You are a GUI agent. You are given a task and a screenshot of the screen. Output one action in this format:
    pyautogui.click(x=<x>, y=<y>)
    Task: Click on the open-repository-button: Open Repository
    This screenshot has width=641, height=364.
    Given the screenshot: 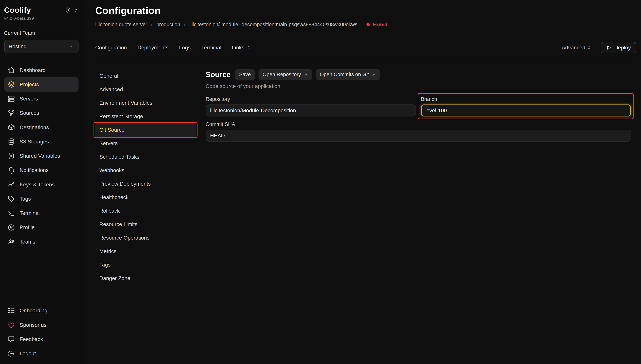 What is the action you would take?
    pyautogui.click(x=285, y=74)
    